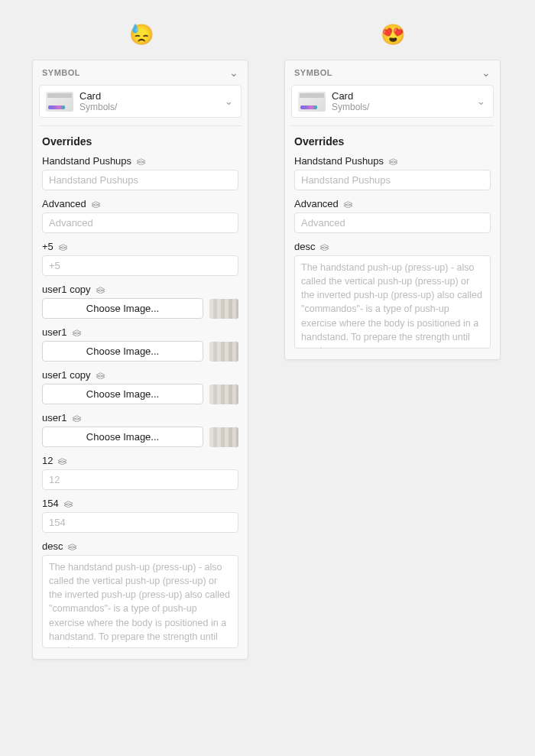 Image resolution: width=535 pixels, height=756 pixels. What do you see at coordinates (141, 35) in the screenshot?
I see `emoji-left: 😓` at bounding box center [141, 35].